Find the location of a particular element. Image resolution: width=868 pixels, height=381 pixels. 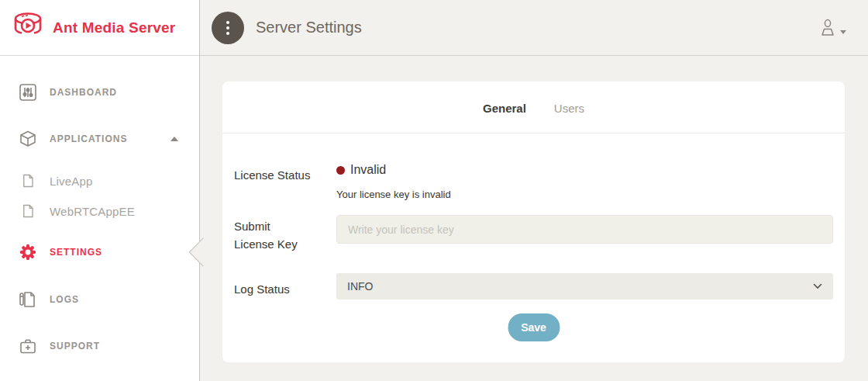

status-invalid-dot-icon is located at coordinates (341, 171).